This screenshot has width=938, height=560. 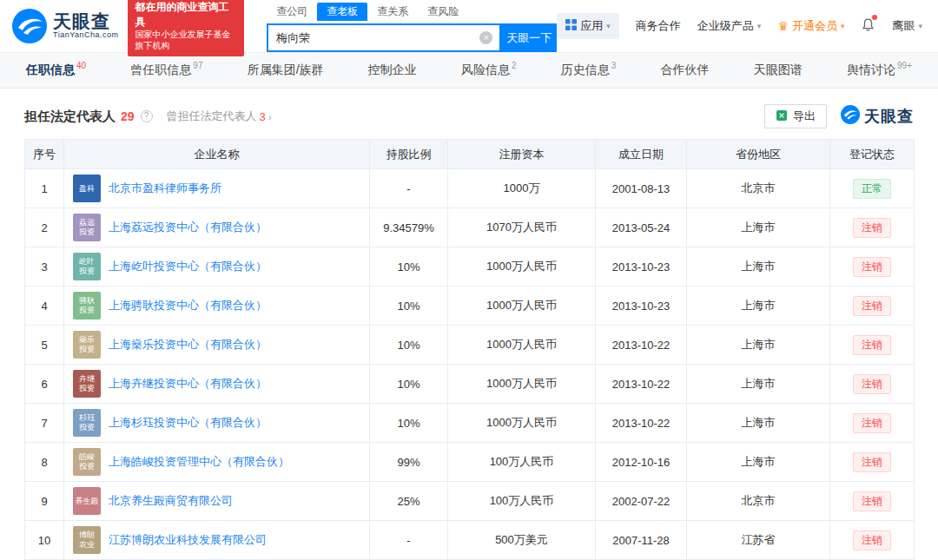 I want to click on promo-line2: 国家中小企业发展子基金旗下机构, so click(x=186, y=40).